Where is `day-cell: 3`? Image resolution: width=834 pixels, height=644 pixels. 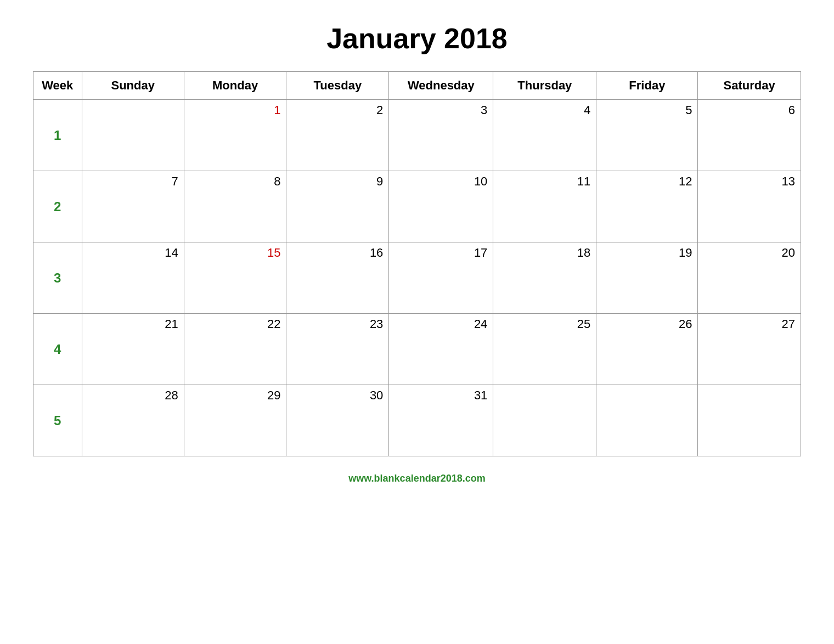
day-cell: 3 is located at coordinates (441, 135).